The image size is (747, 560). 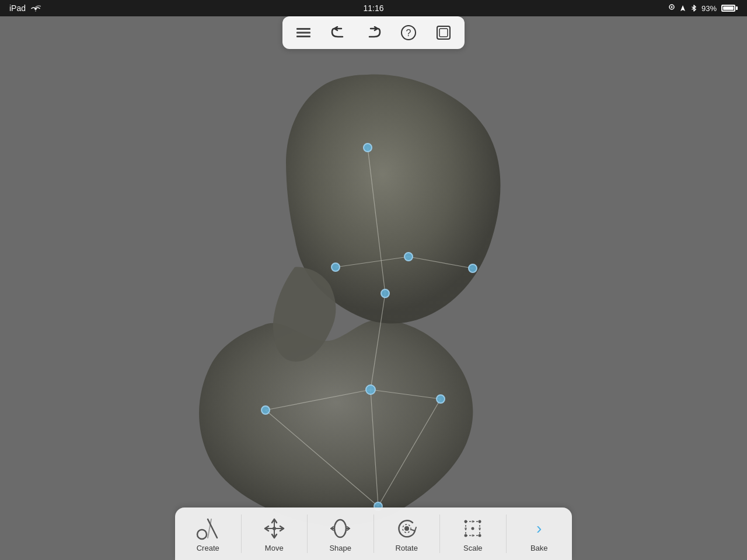 What do you see at coordinates (407, 534) in the screenshot?
I see `rotate-tool: Rotate` at bounding box center [407, 534].